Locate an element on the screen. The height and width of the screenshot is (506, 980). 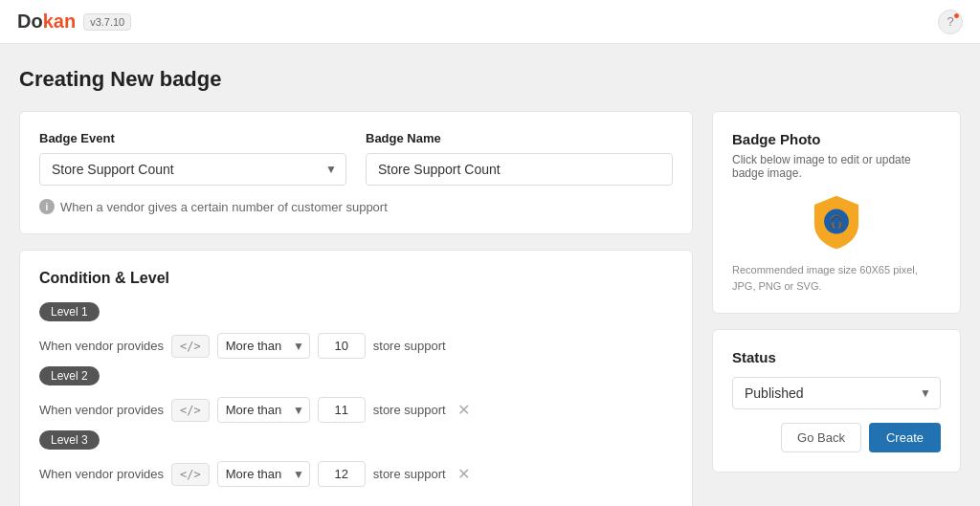
level-2-condition-select-wrapper: More than Less than Equal to ▼ is located at coordinates (264, 409).